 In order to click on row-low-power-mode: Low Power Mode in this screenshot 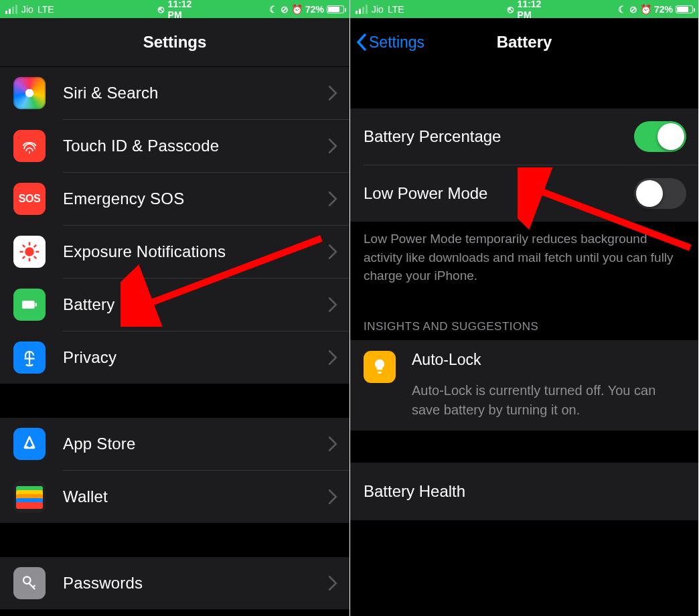, I will do `click(524, 194)`.